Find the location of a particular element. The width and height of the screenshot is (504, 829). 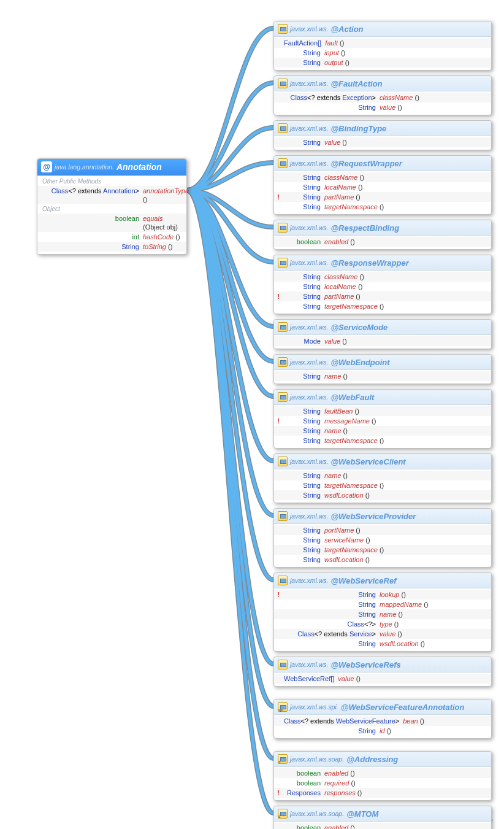

member-return-type: WebServiceRef[] is located at coordinates (309, 679).